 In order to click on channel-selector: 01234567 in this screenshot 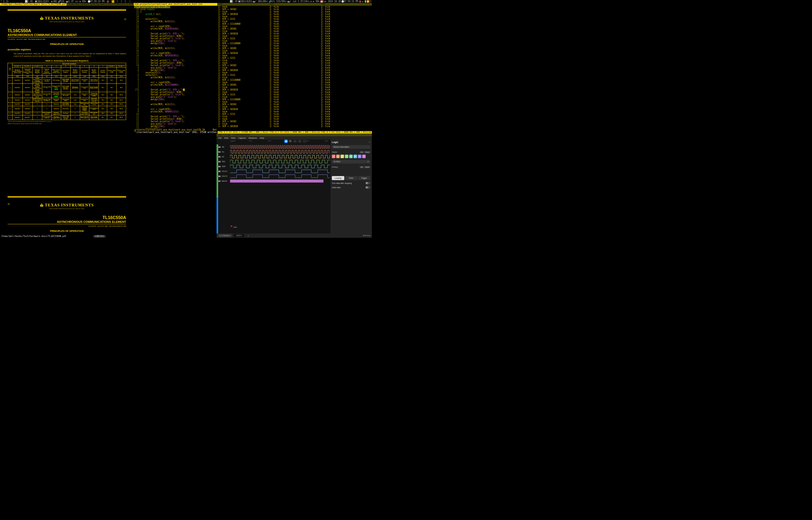, I will do `click(351, 156)`.